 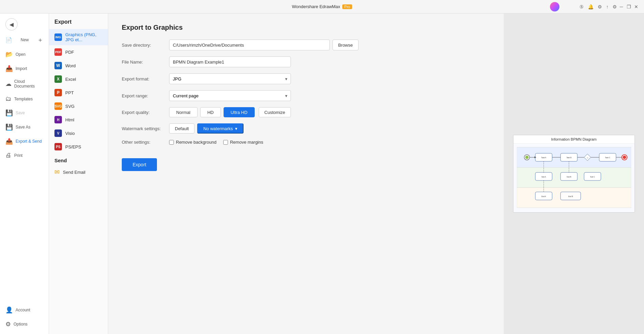 I want to click on browse-button: Browse, so click(x=346, y=45).